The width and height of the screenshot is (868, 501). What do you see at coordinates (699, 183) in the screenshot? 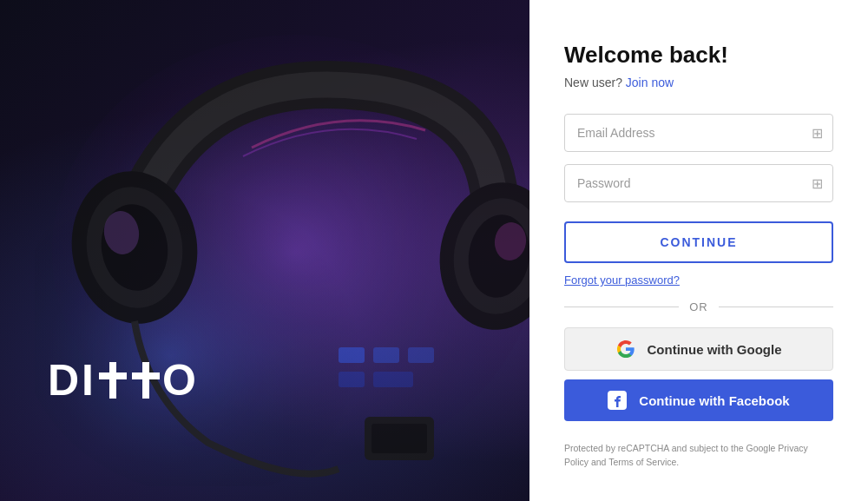
I see `password-group: ⊞` at bounding box center [699, 183].